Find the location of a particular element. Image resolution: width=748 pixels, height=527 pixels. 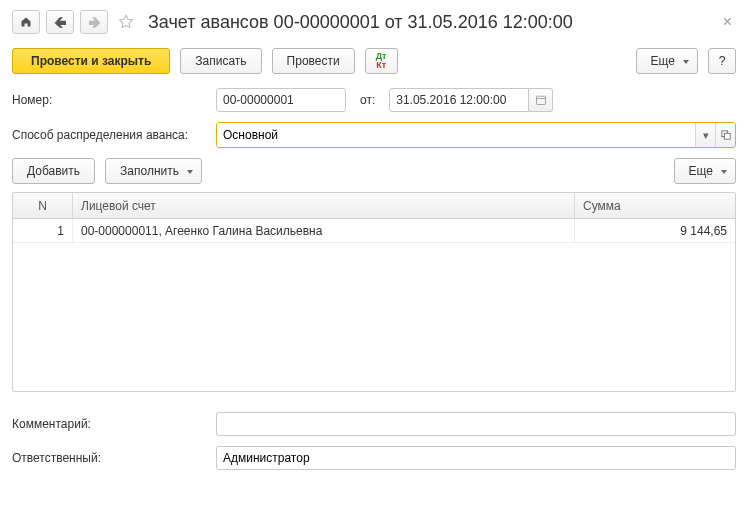

post-button: Провести is located at coordinates (314, 61).